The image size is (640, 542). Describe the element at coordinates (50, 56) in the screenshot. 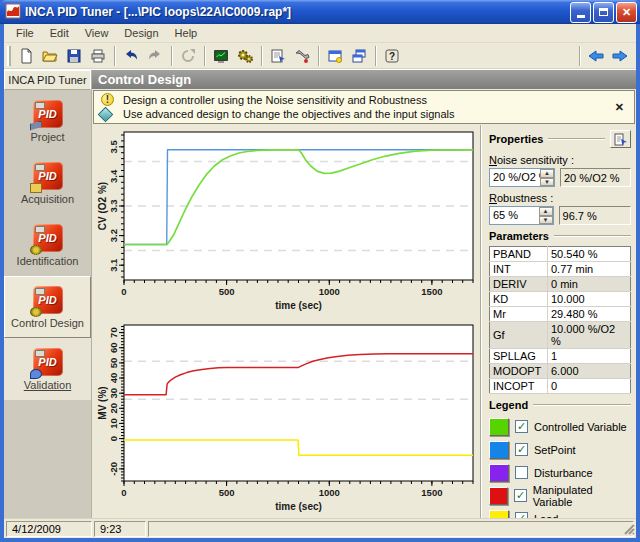

I see `open-button` at that location.